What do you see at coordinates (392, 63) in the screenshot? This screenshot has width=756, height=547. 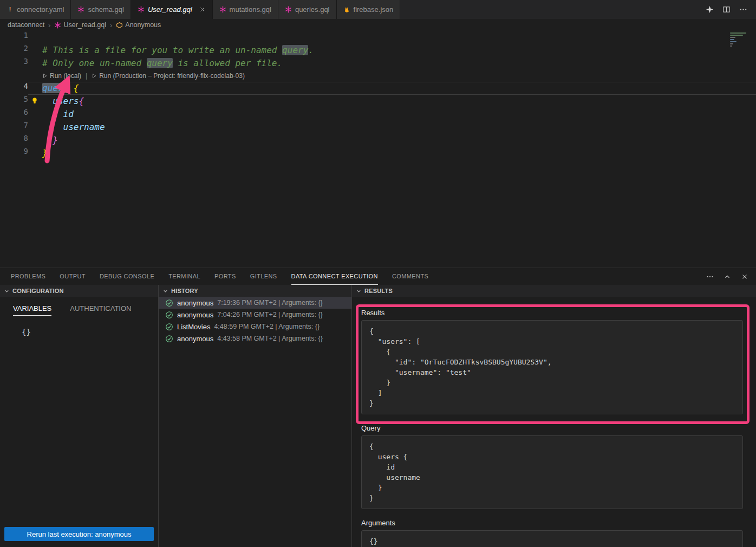 I see `line-content: # Only one un-named query is allowed per…` at bounding box center [392, 63].